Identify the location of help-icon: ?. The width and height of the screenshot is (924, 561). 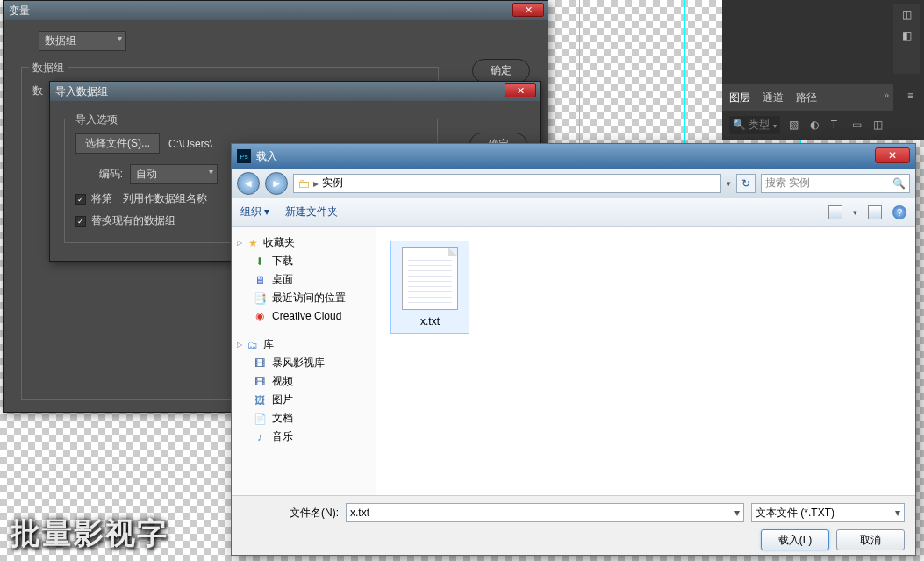
(899, 212).